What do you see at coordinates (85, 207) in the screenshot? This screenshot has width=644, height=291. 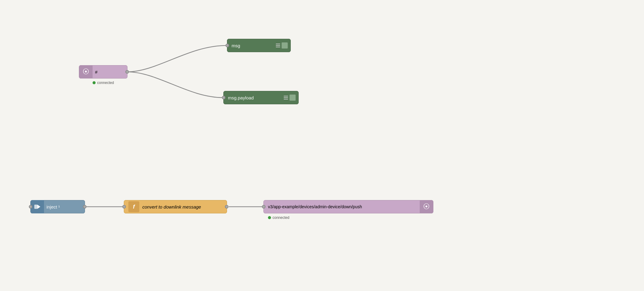 I see `inject-output-port` at bounding box center [85, 207].